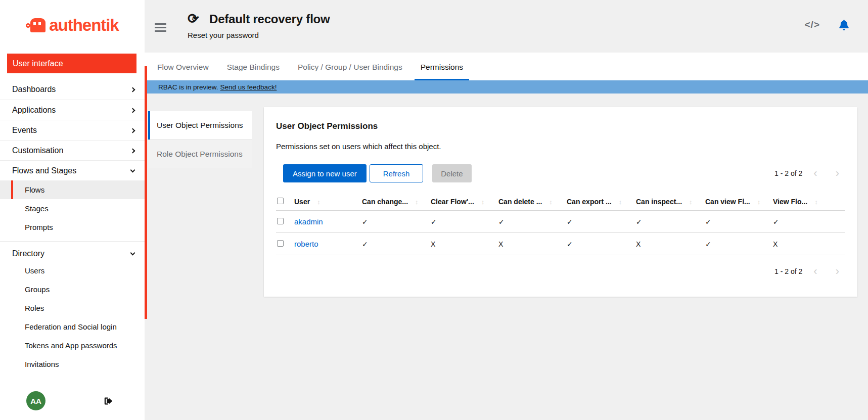 The width and height of the screenshot is (868, 420). What do you see at coordinates (385, 202) in the screenshot?
I see `column-header-can-change: Can change...` at bounding box center [385, 202].